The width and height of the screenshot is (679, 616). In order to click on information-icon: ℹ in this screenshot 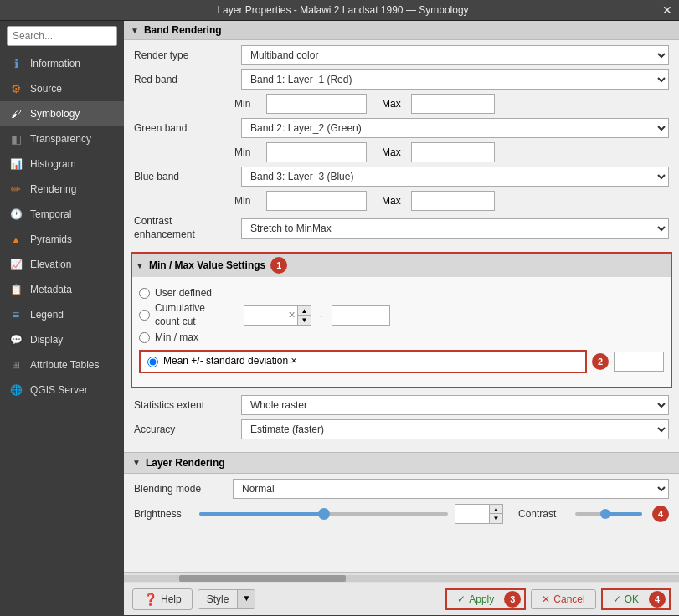, I will do `click(16, 64)`.